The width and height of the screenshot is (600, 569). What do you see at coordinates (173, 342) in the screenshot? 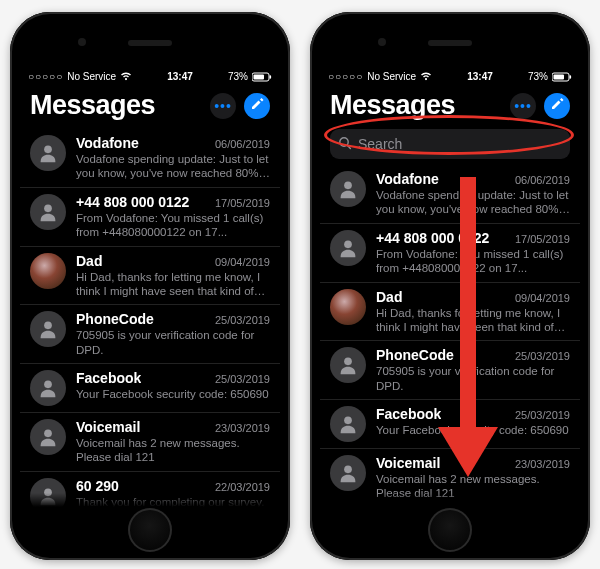
I see `preview-text: 705905 is your verification code for DPD…` at bounding box center [173, 342].